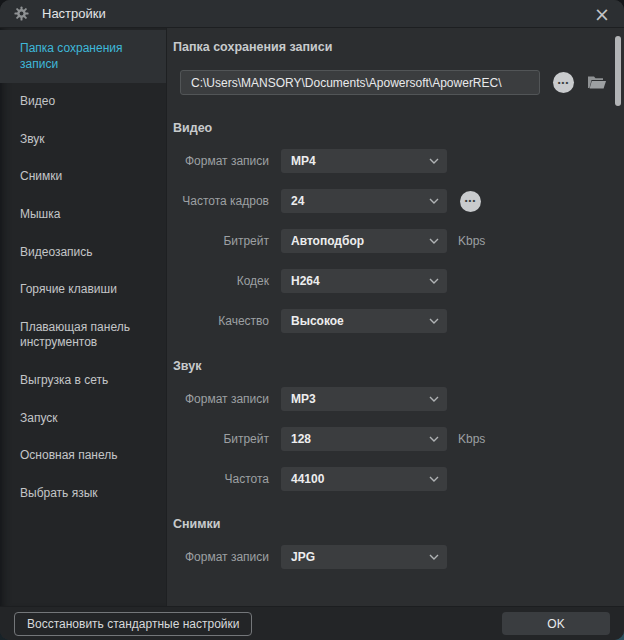 This screenshot has width=624, height=640. I want to click on sidebar-item-main-panel: Основная панель, so click(83, 456).